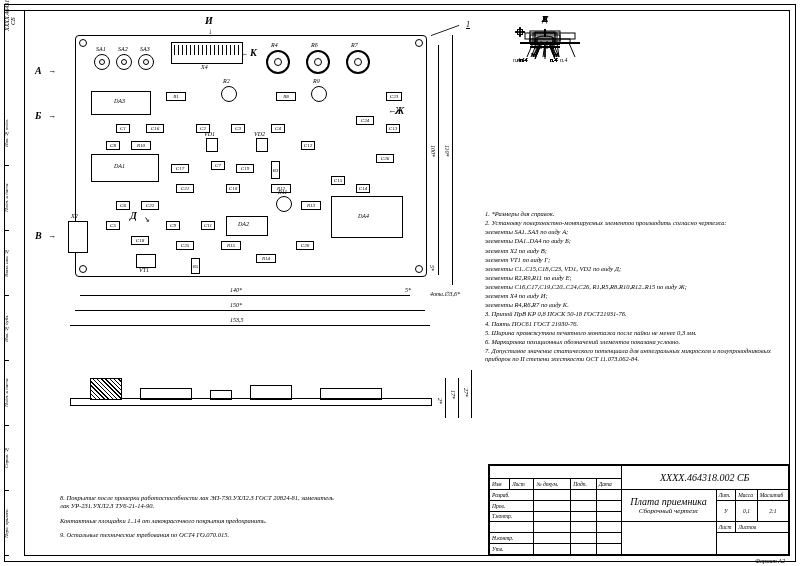 The width and height of the screenshot is (800, 566). Describe the element at coordinates (274, 45) in the screenshot. I see `label: R4` at that location.